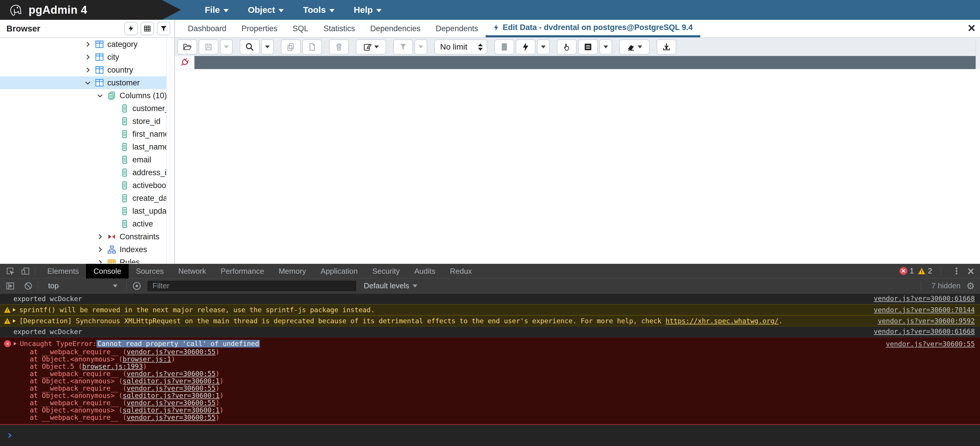 This screenshot has height=446, width=980. I want to click on console-filter-input, so click(252, 286).